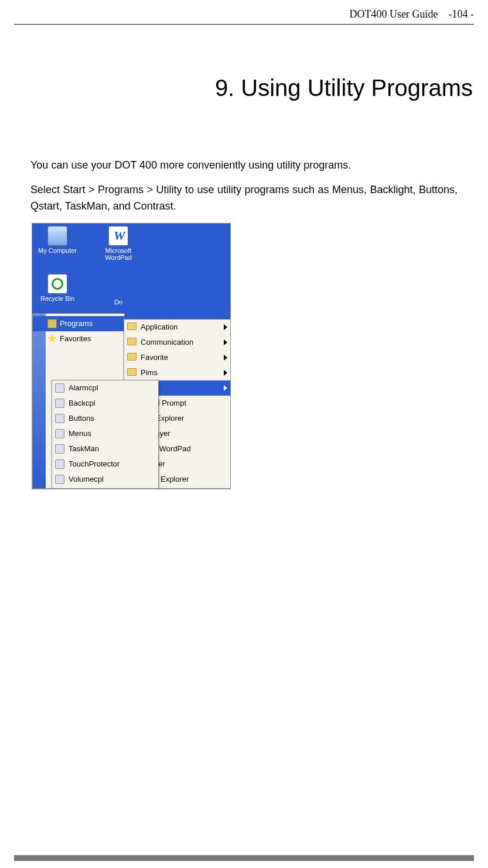  I want to click on volume-icon, so click(60, 479).